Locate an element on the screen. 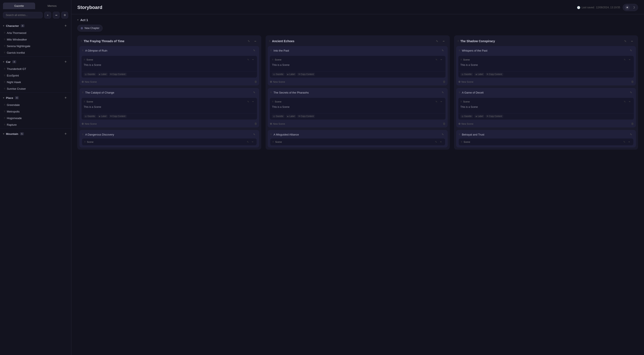  sidebar-item-garrick: ⠿ Garrick Ironfist is located at coordinates (36, 53).